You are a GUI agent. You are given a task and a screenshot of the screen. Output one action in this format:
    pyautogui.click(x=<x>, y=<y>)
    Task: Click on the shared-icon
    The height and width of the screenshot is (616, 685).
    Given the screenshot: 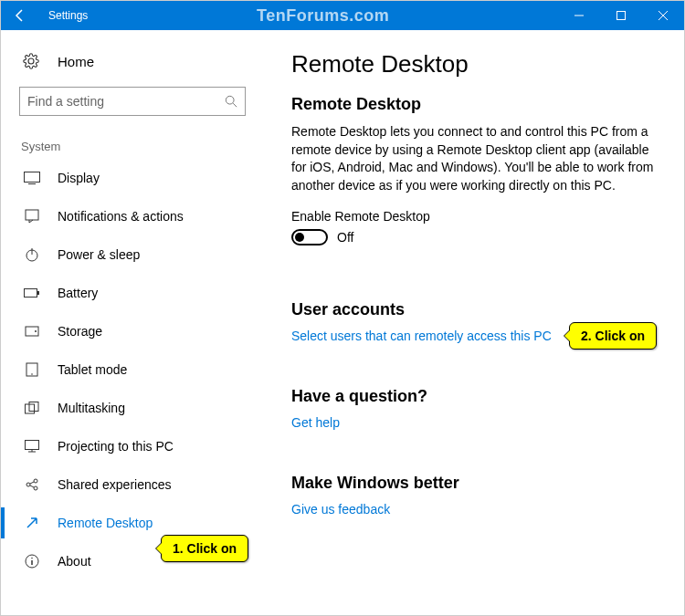 What is the action you would take?
    pyautogui.click(x=32, y=485)
    